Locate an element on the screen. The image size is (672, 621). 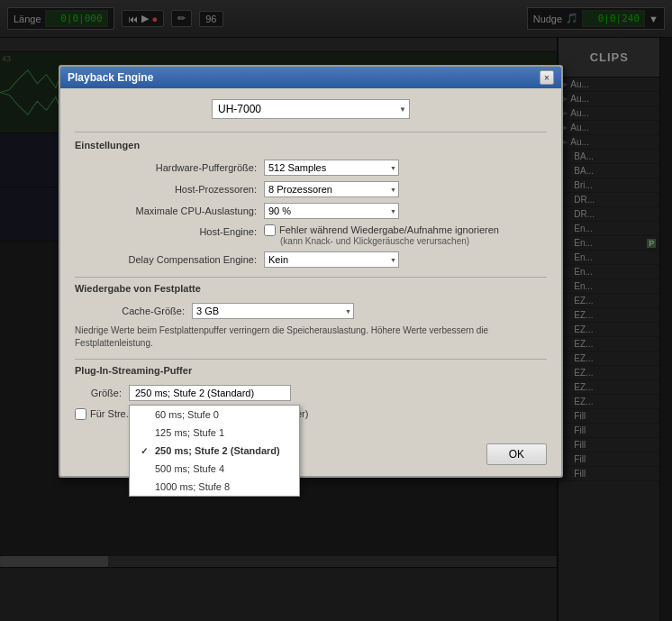
host-engine-label: Host-Engine: is located at coordinates (169, 231).